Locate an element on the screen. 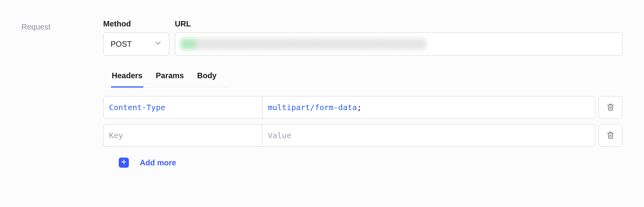 This screenshot has height=207, width=644. header-row is located at coordinates (363, 135).